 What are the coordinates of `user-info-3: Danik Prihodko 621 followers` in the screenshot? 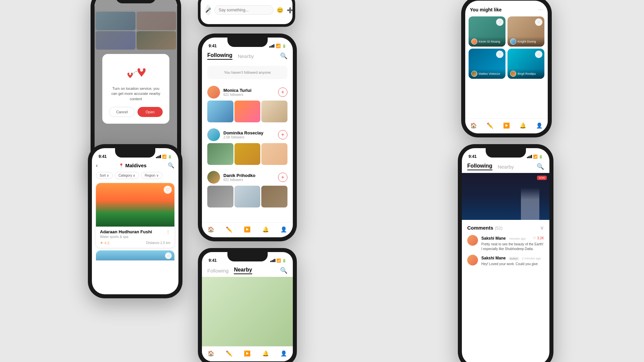 It's located at (249, 177).